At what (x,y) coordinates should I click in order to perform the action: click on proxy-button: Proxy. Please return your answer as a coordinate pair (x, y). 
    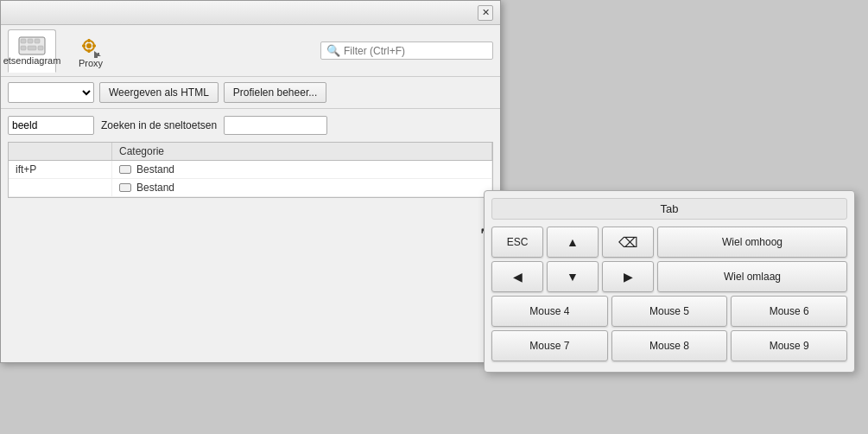
    Looking at the image, I should click on (91, 51).